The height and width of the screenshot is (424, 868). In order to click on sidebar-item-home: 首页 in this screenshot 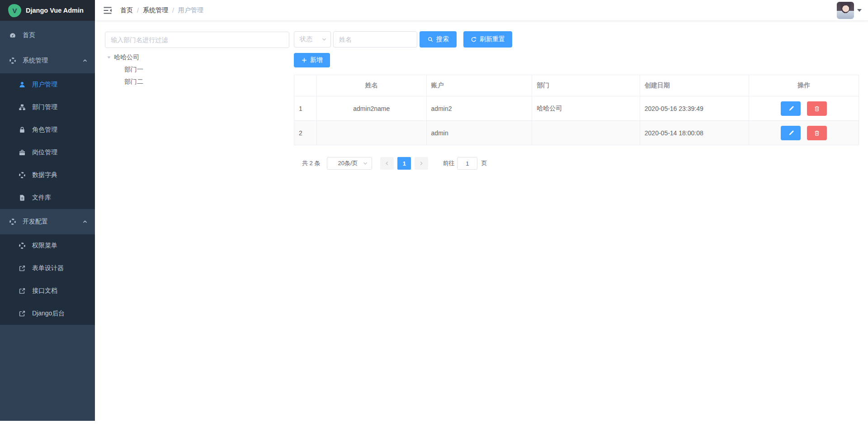, I will do `click(47, 35)`.